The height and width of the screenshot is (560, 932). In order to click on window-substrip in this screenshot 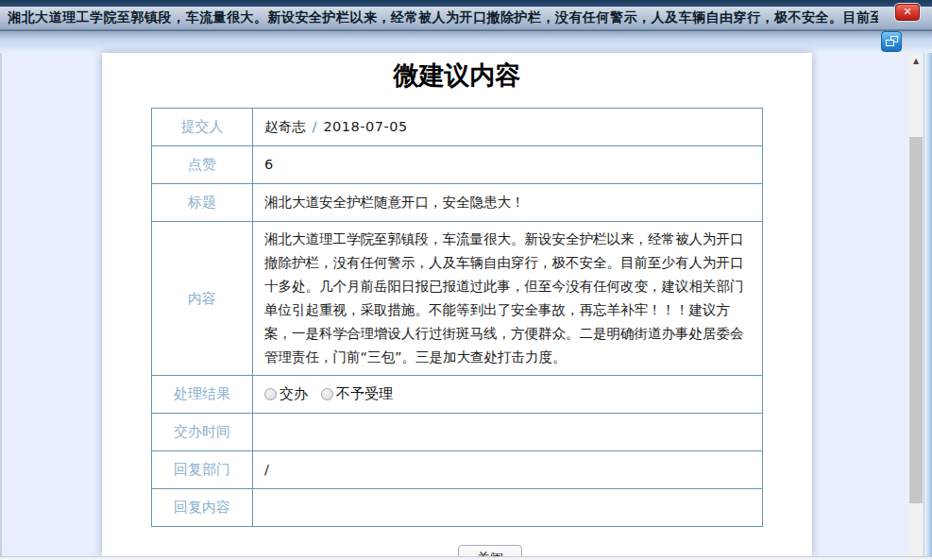, I will do `click(466, 42)`.